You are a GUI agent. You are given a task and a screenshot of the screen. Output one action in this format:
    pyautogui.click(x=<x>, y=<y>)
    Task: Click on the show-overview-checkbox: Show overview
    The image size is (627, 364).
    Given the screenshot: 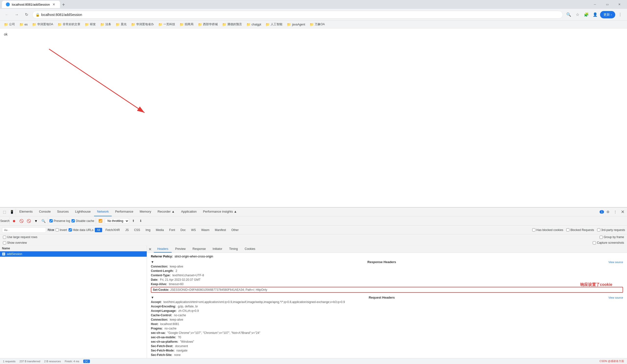 What is the action you would take?
    pyautogui.click(x=15, y=243)
    